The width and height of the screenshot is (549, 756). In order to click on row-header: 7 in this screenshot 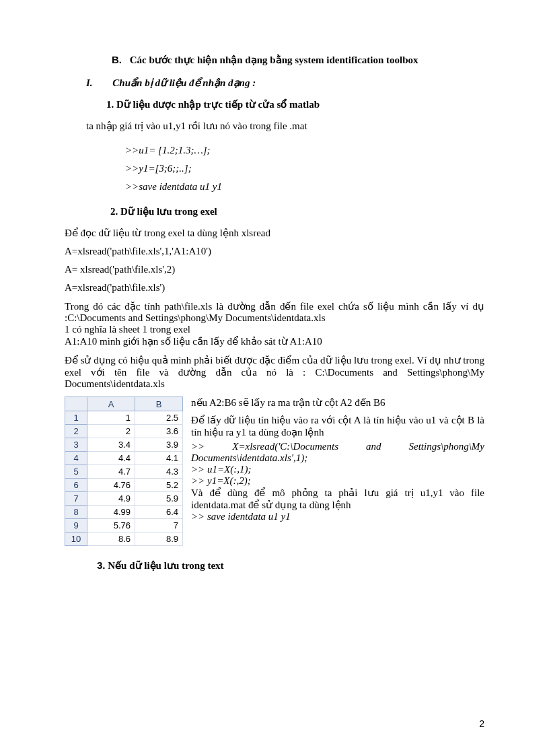, I will do `click(77, 499)`.